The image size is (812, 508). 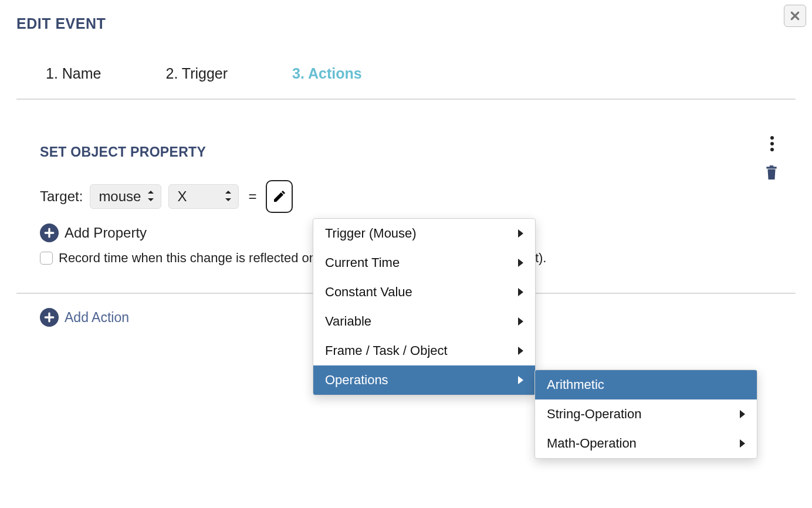 What do you see at coordinates (424, 307) in the screenshot?
I see `value-source-menu: Trigger (Mouse)Current TimeConstant Valu…` at bounding box center [424, 307].